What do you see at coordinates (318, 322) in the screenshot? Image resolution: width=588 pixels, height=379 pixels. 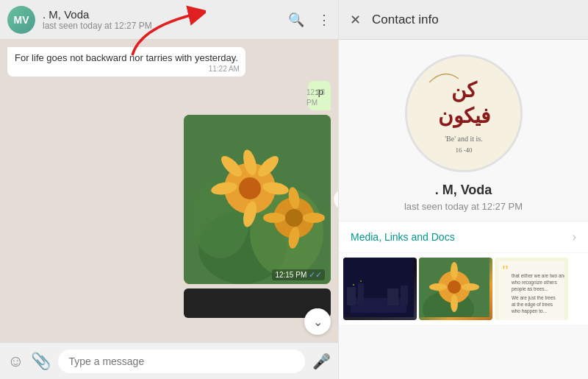 I see `chevron-down-icon: ⌄` at bounding box center [318, 322].